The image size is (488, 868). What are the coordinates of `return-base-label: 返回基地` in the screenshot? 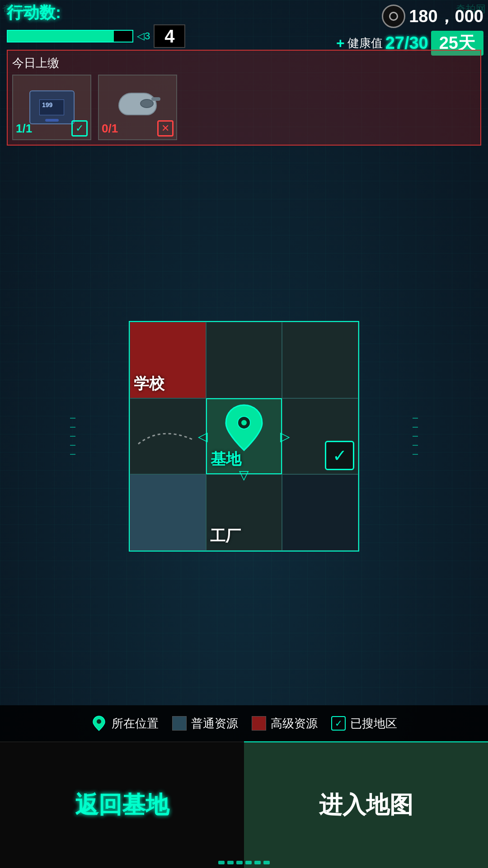 It's located at (122, 805).